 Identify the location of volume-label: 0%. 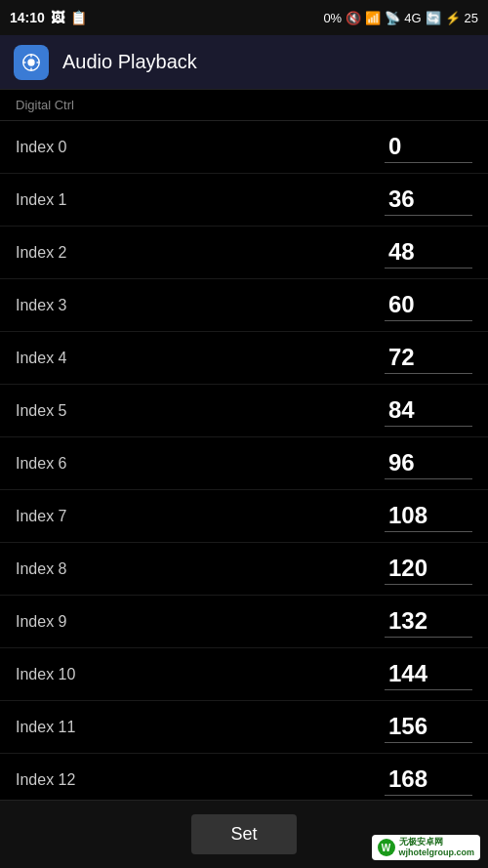
(332, 18).